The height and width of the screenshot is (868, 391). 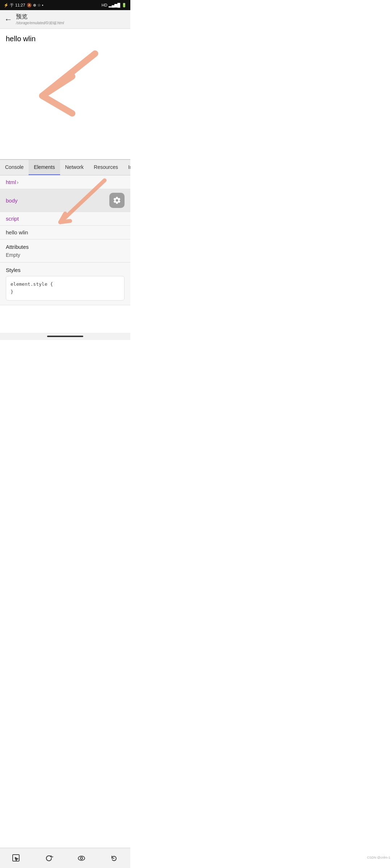 I want to click on preview-area: hello wlin, so click(x=65, y=94).